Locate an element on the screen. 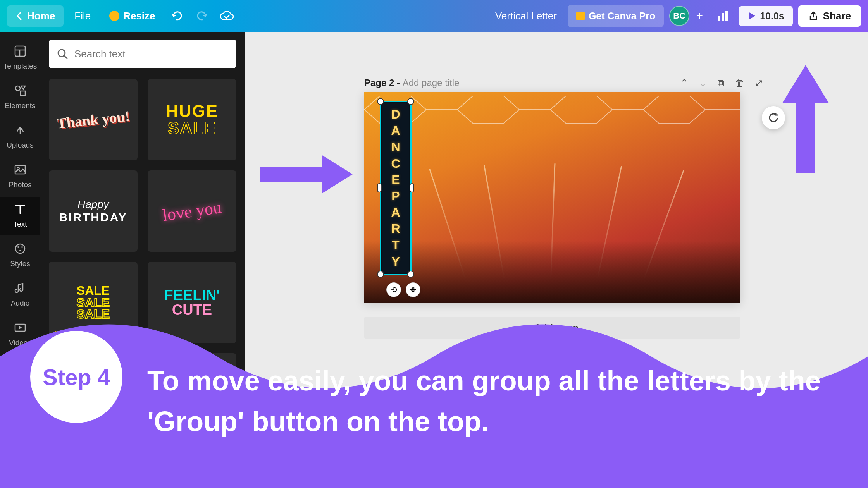  topbar-left: Home File Resize is located at coordinates (122, 16).